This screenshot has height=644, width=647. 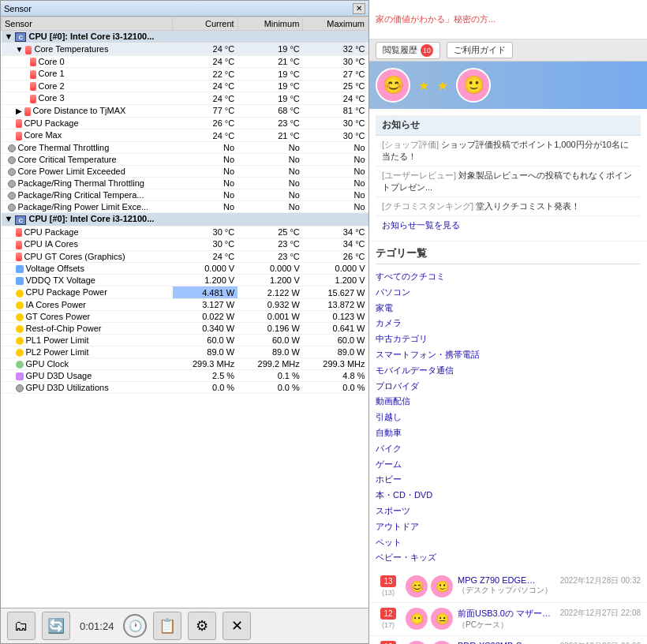 I want to click on table-row: CPU IA Cores30 °C23 °C34 °C, so click(x=185, y=245).